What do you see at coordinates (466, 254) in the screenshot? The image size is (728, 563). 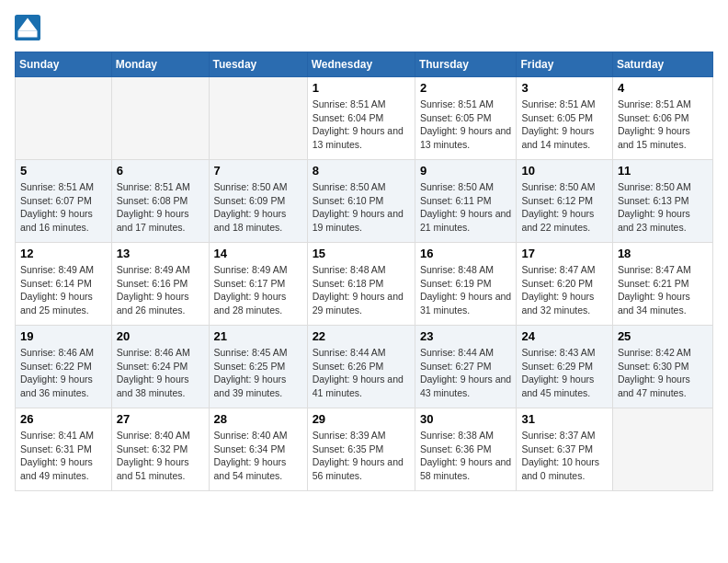 I see `day-number: 16` at bounding box center [466, 254].